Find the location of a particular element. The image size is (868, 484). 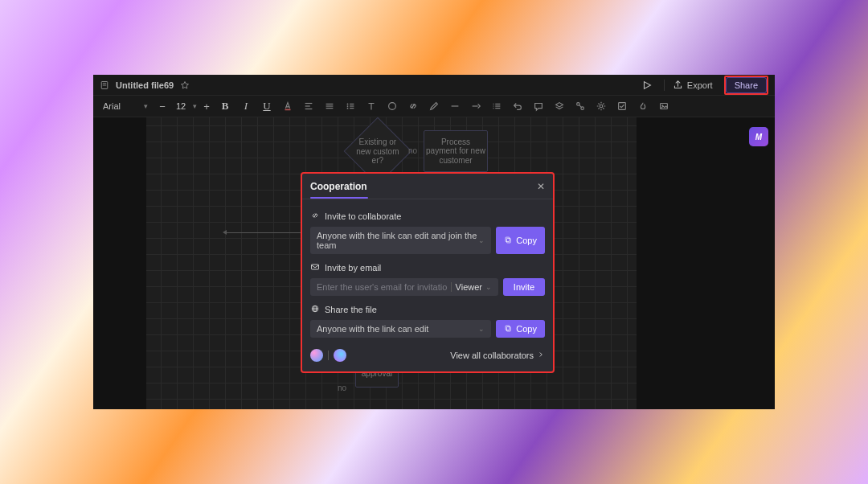

invite-link-header: Invite to collaborate is located at coordinates (363, 216).